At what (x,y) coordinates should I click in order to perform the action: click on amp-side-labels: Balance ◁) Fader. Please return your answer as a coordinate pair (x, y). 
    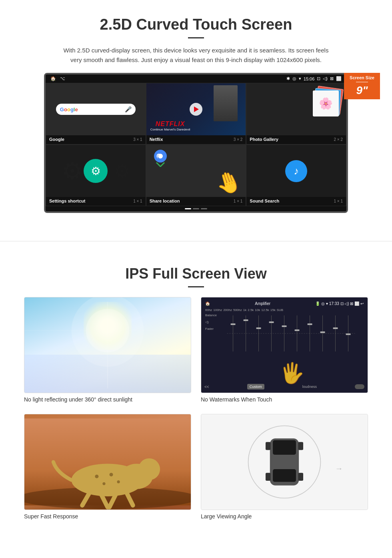
    Looking at the image, I should click on (284, 333).